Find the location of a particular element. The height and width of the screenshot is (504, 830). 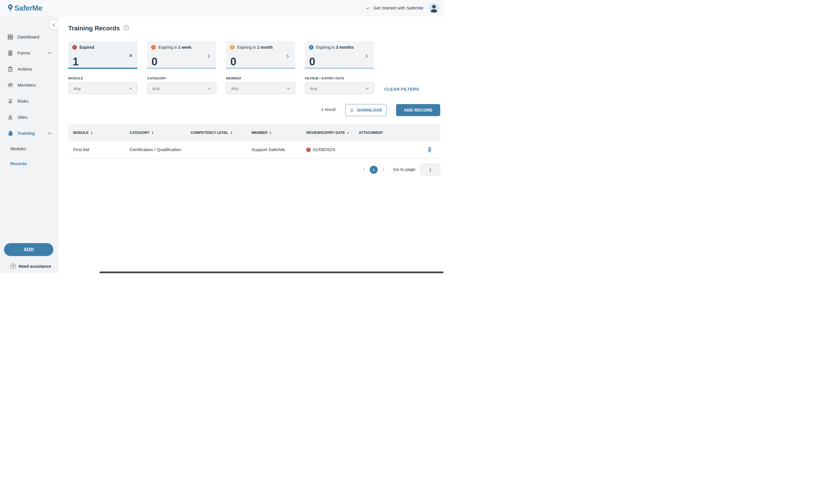

sidebar-item-label: Training is located at coordinates (26, 133).